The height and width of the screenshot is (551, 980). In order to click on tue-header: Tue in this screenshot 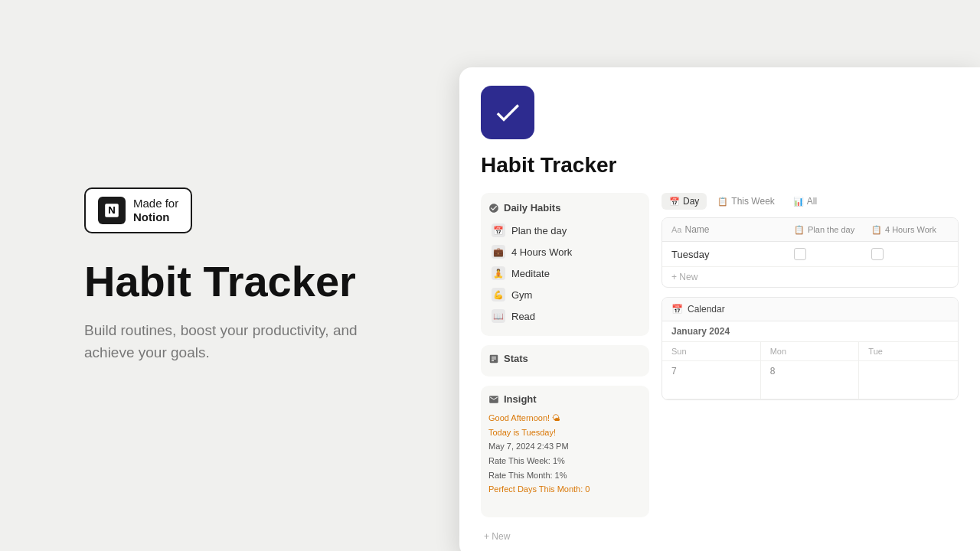, I will do `click(908, 351)`.